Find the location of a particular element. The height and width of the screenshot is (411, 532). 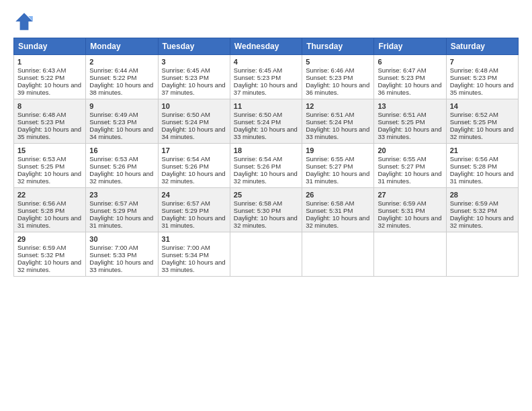

sunset-text: Sunset: 5:33 PM is located at coordinates (113, 255).